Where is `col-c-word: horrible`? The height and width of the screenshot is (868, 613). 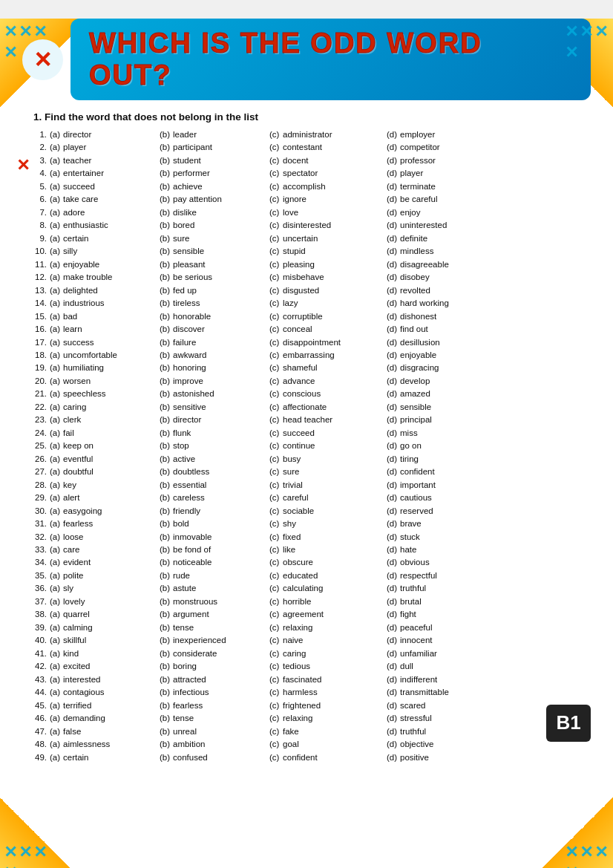 col-c-word: horrible is located at coordinates (335, 601).